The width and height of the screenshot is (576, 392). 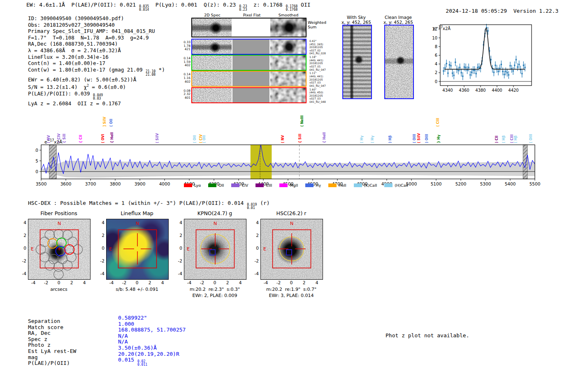 What do you see at coordinates (288, 15) in the screenshot?
I see `col-header-smoothed: Smoothed` at bounding box center [288, 15].